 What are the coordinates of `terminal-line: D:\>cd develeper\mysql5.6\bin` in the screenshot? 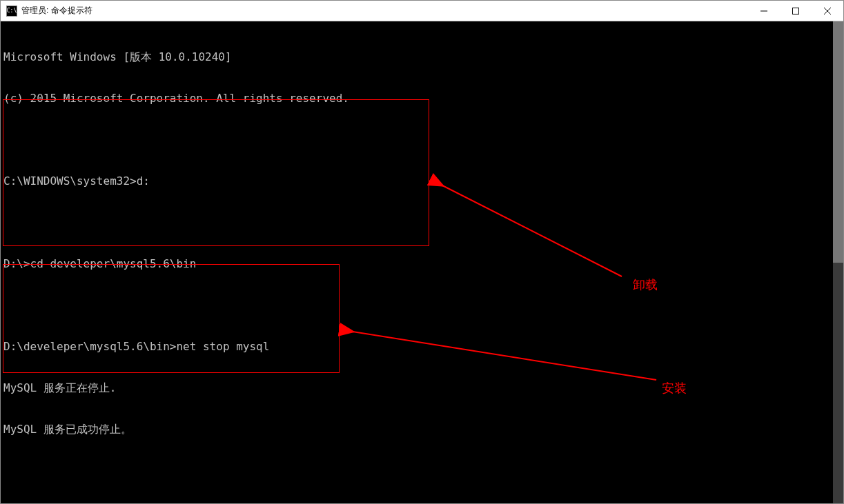 It's located at (418, 264).